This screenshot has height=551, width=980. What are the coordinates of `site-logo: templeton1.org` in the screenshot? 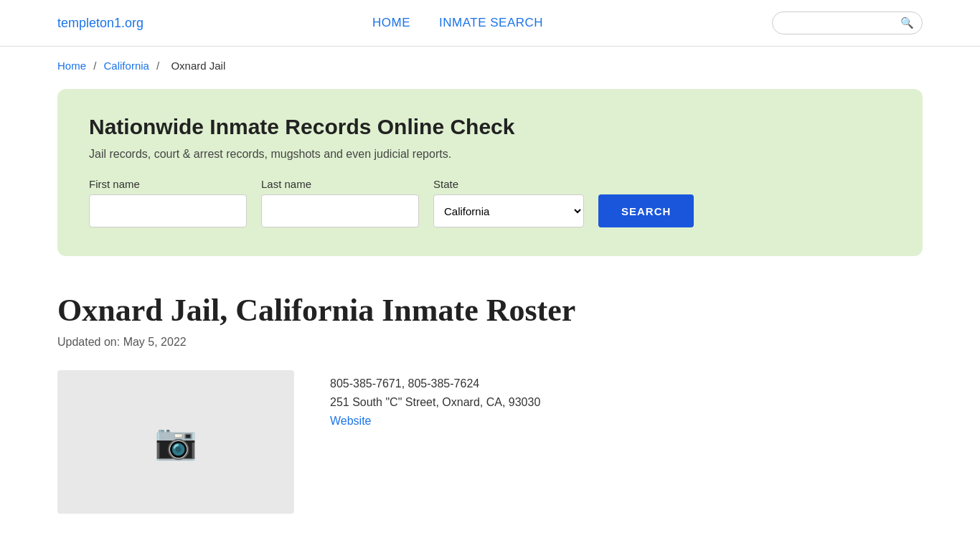 It's located at (100, 23).